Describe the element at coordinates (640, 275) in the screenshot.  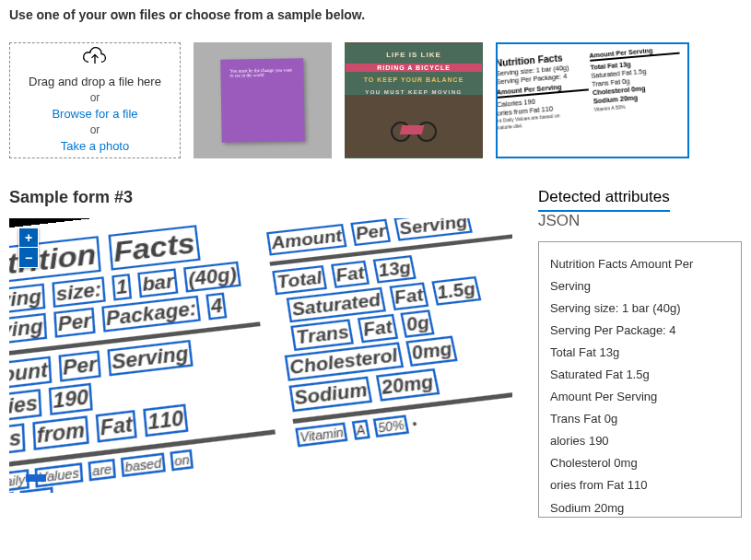
I see `detected-line: Nutrition Facts Amount Per Serving` at that location.